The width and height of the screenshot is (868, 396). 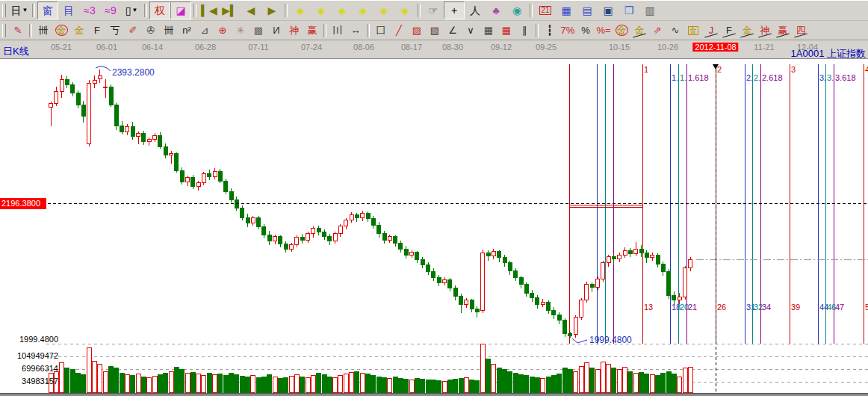 What do you see at coordinates (169, 30) in the screenshot?
I see `hash2-ruler-icon: 卌` at bounding box center [169, 30].